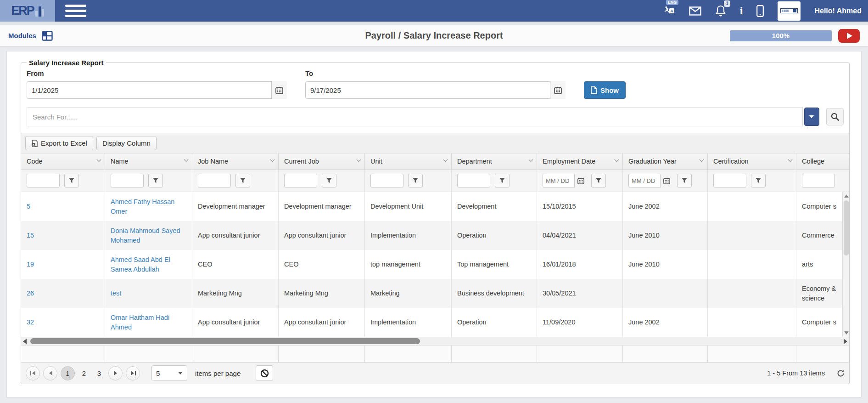 The image size is (868, 403). I want to click on last-page-button, so click(133, 373).